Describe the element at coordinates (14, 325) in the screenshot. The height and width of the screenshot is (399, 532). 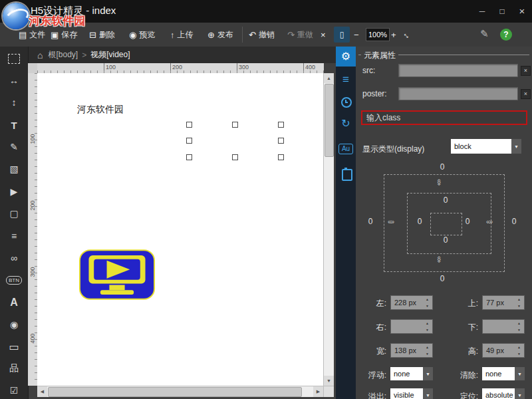
I see `tool-radio: ◉` at that location.